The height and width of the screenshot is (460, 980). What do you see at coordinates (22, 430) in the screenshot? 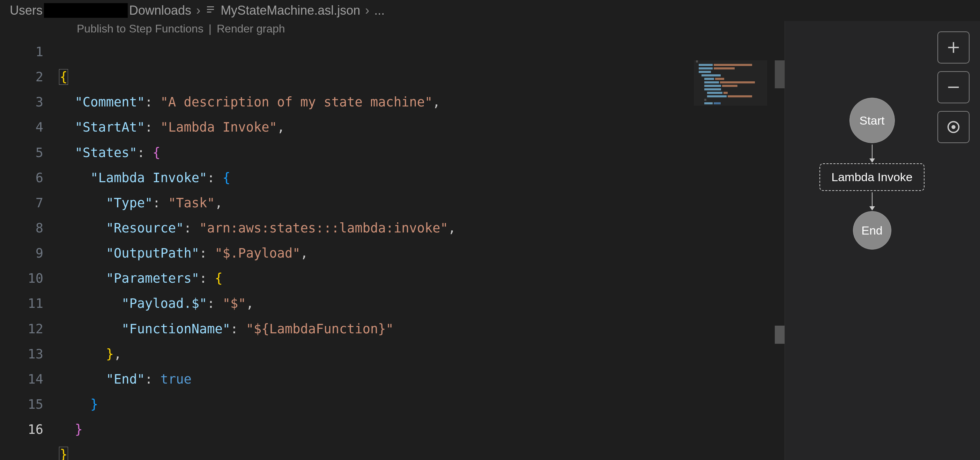
I see `line-number: 16` at bounding box center [22, 430].